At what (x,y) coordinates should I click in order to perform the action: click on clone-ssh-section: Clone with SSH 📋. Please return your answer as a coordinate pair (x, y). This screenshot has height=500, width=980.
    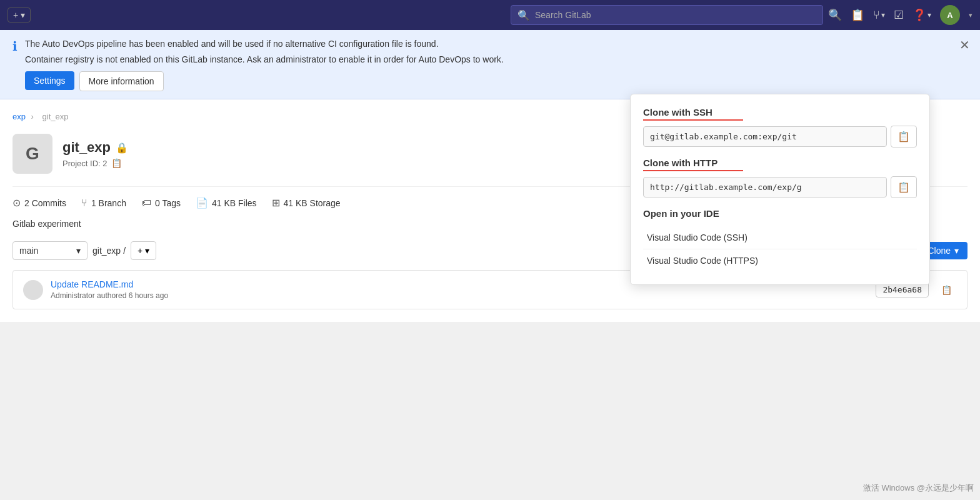
    Looking at the image, I should click on (780, 128).